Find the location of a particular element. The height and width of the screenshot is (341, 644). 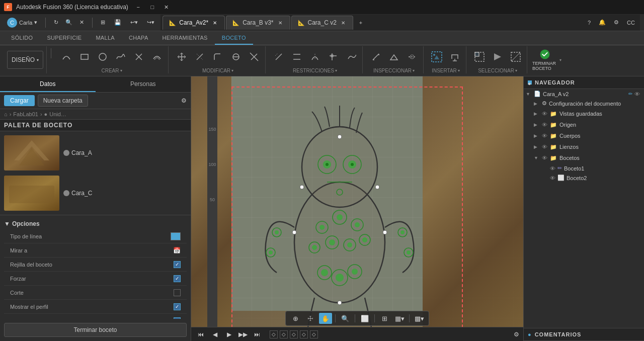

ribbon-measure-btn is located at coordinates (376, 57).